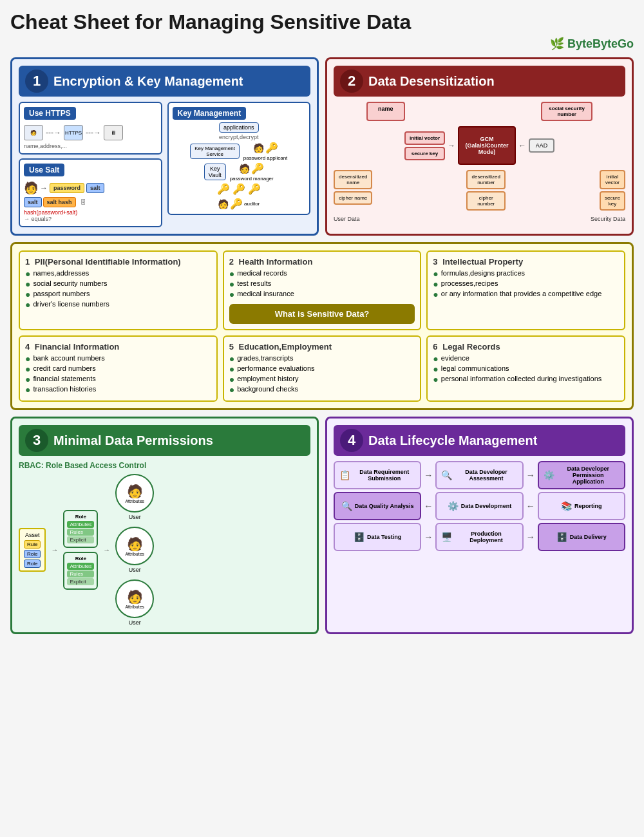 The width and height of the screenshot is (644, 837). What do you see at coordinates (479, 506) in the screenshot?
I see `lifecycle-diagram: 📋 Data Requirement Submission → 🔍 Data D…` at bounding box center [479, 506].